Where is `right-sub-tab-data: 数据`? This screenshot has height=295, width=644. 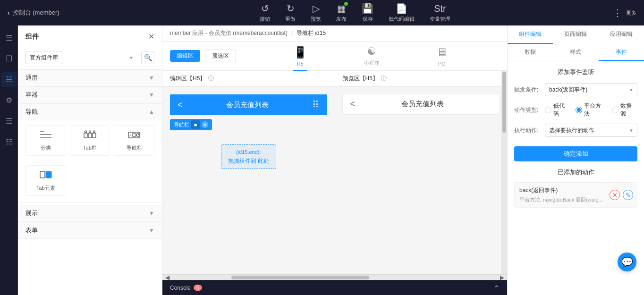
right-sub-tab-data: 数据 is located at coordinates (530, 53).